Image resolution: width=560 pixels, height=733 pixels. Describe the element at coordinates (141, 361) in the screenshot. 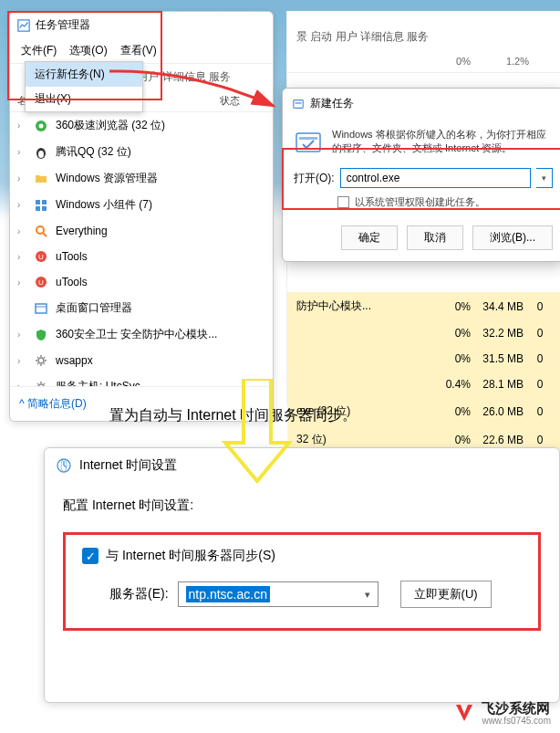

I see `process-row: ›wsappx` at that location.